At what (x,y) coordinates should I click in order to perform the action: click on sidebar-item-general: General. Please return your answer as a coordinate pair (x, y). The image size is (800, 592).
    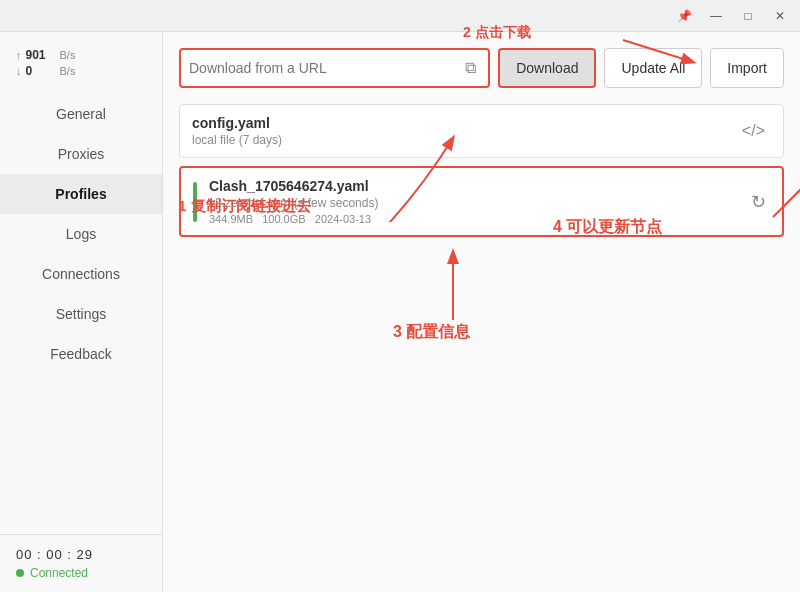
    Looking at the image, I should click on (81, 114).